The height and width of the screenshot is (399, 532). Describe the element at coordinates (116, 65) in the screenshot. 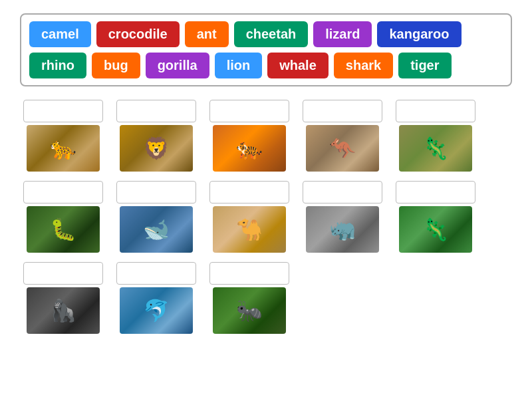

I see `word-tile-bug: bug` at that location.